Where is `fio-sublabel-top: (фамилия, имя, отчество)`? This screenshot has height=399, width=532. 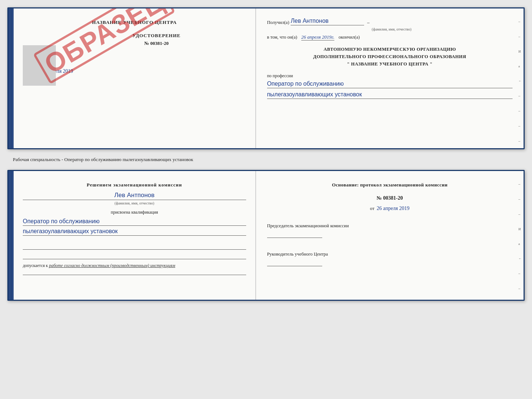 fio-sublabel-top: (фамилия, имя, отчество) is located at coordinates (392, 29).